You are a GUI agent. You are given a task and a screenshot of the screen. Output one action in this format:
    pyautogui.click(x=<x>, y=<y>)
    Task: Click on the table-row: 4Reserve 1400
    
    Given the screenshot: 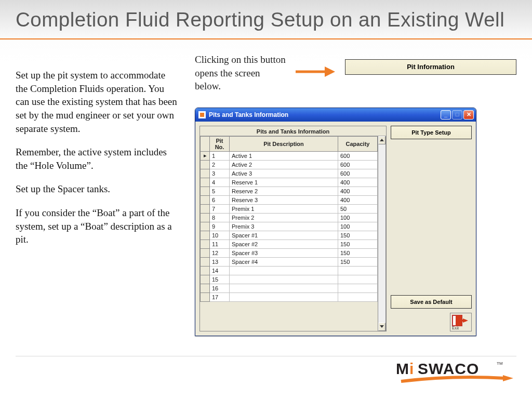 What is the action you would take?
    pyautogui.click(x=289, y=182)
    